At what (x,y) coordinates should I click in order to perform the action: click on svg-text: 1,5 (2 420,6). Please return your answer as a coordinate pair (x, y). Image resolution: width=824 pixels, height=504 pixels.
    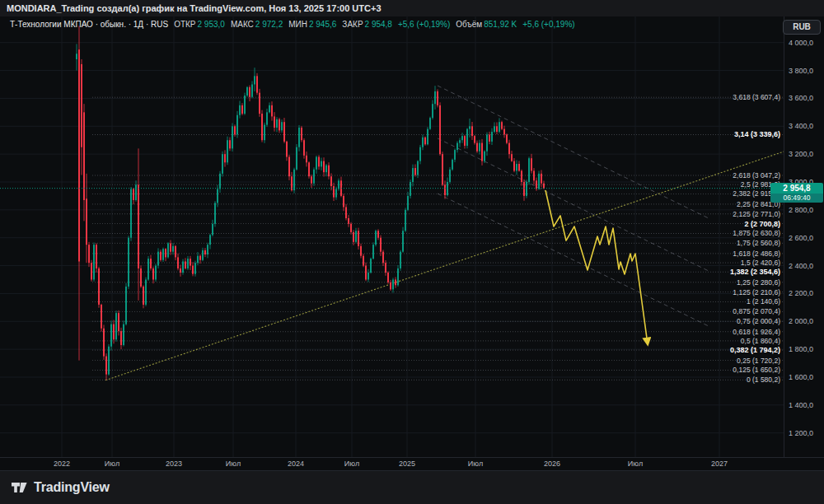
    Looking at the image, I should click on (761, 263).